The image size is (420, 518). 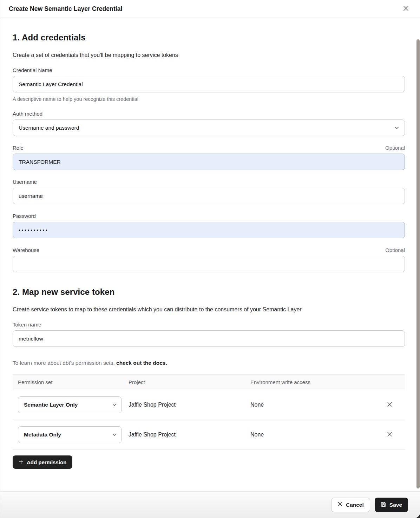 I want to click on permission-docs-line: To learn more about dbt's permission set…, so click(x=209, y=363).